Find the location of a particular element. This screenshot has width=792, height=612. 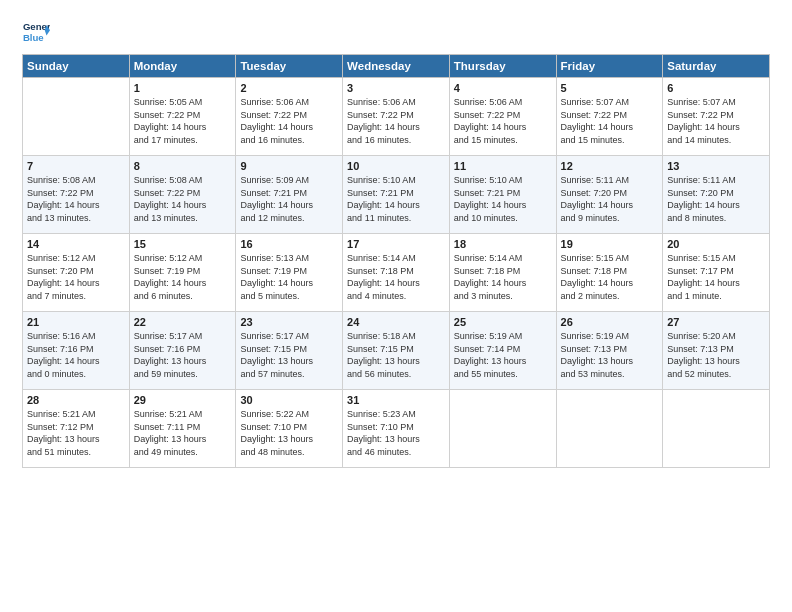

day-number: 1 is located at coordinates (183, 88).